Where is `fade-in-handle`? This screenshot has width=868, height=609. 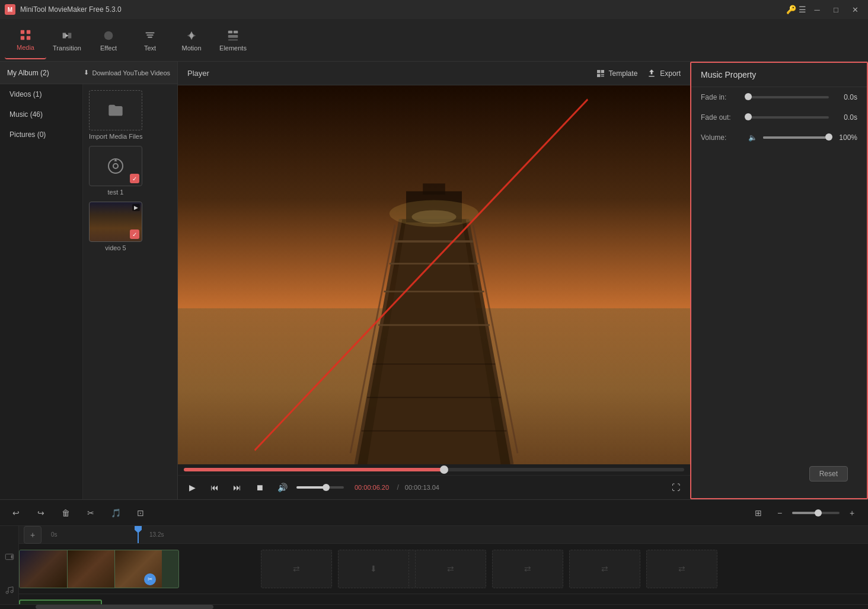 fade-in-handle is located at coordinates (748, 97).